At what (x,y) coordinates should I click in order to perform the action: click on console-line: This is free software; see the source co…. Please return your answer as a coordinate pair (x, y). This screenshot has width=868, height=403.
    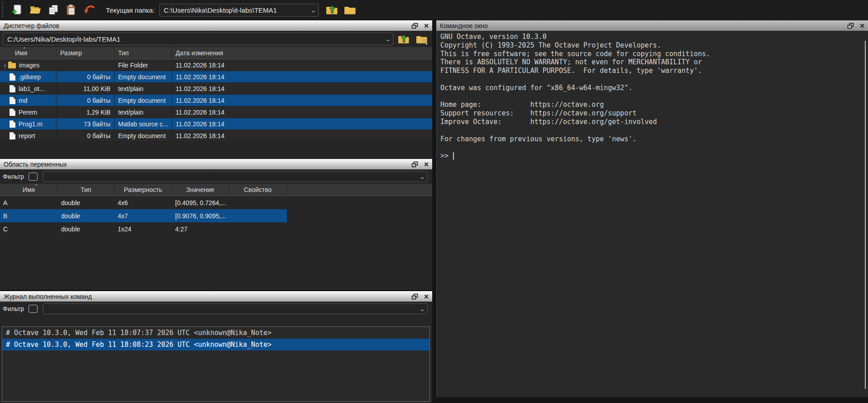
    Looking at the image, I should click on (650, 54).